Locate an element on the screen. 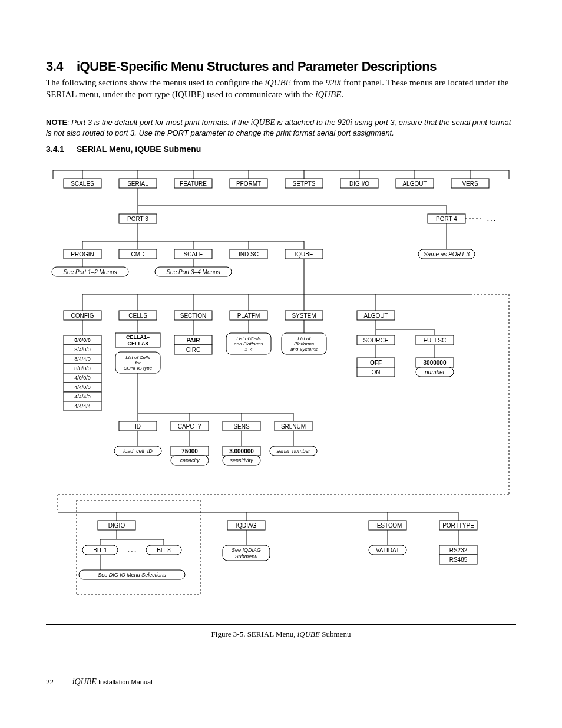 The width and height of the screenshot is (562, 728). svg-text: PORTTYPE is located at coordinates (458, 526).